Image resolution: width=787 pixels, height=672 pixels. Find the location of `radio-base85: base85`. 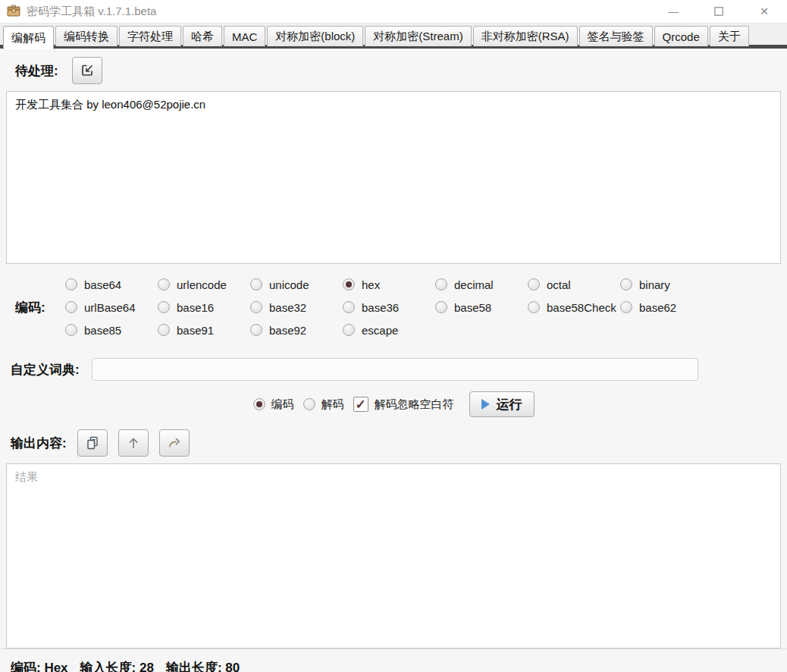

radio-base85: base85 is located at coordinates (111, 331).